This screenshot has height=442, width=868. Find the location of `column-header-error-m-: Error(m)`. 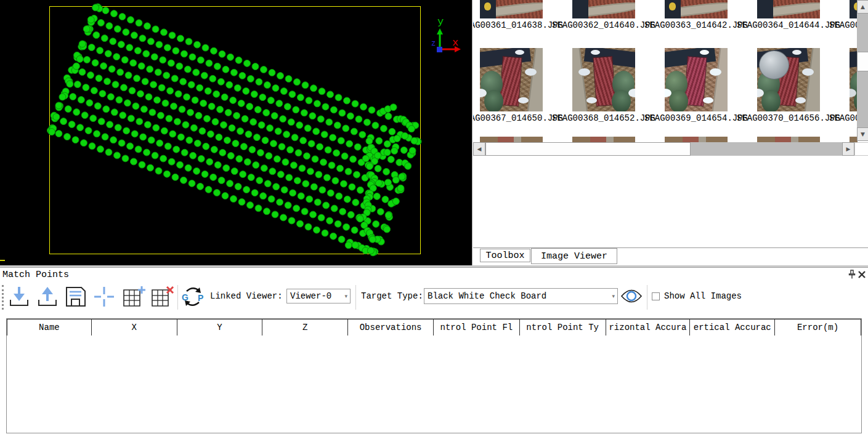

column-header-error-m-: Error(m) is located at coordinates (818, 327).